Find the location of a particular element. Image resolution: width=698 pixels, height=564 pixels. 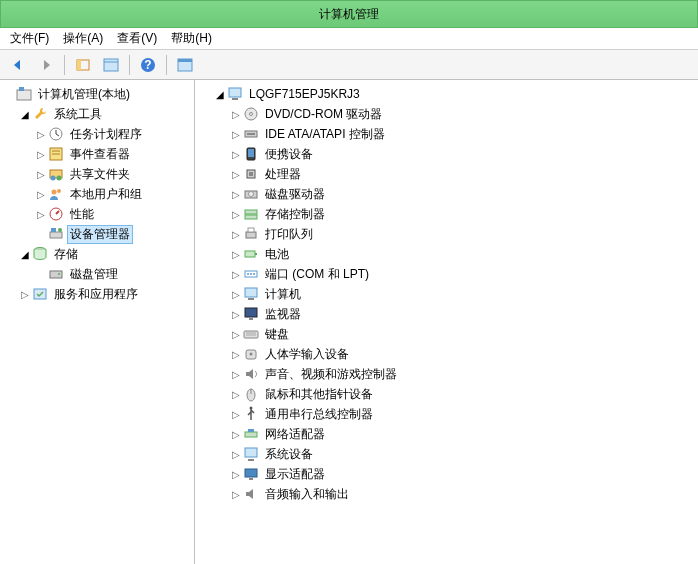

device-category-keyboard: ▷键盘 is located at coordinates (446, 334).